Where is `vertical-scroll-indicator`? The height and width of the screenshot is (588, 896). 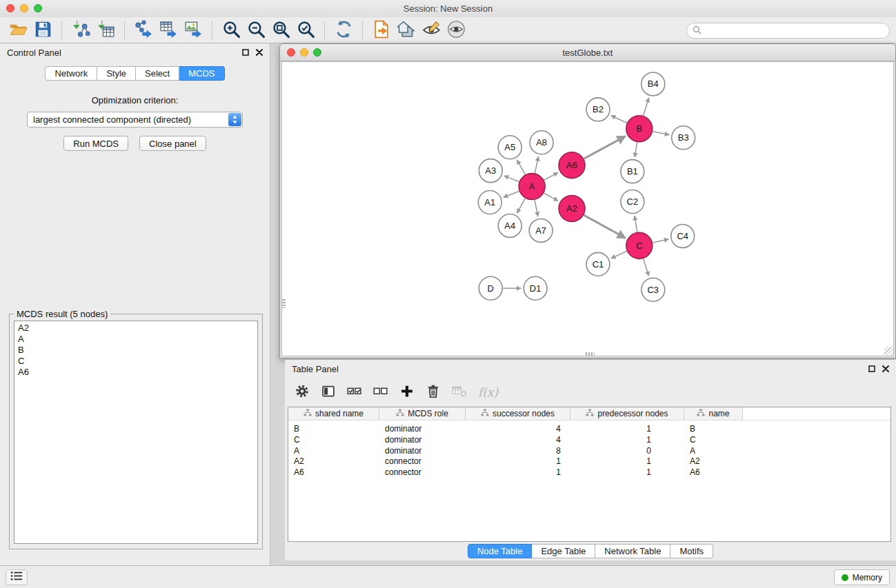 vertical-scroll-indicator is located at coordinates (284, 303).